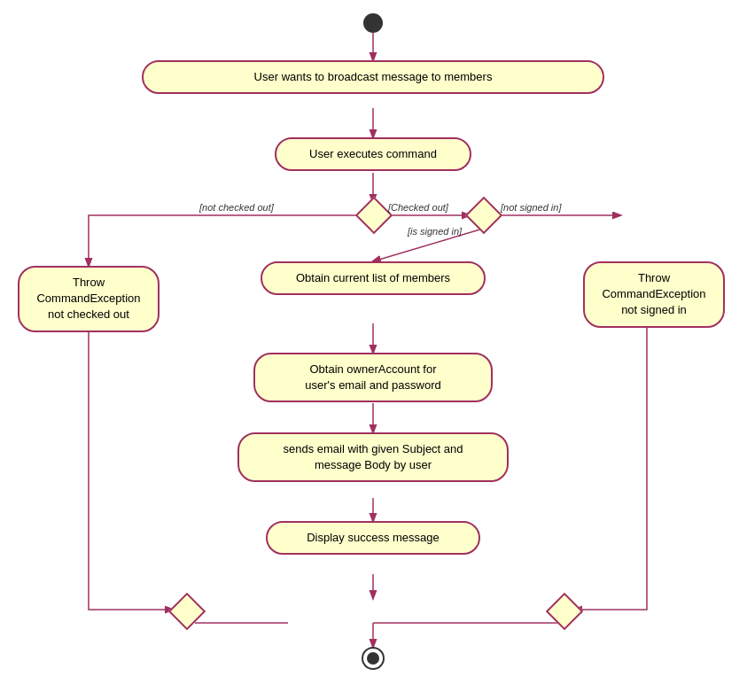 This screenshot has height=700, width=747. I want to click on node-execute: User executes command, so click(373, 154).